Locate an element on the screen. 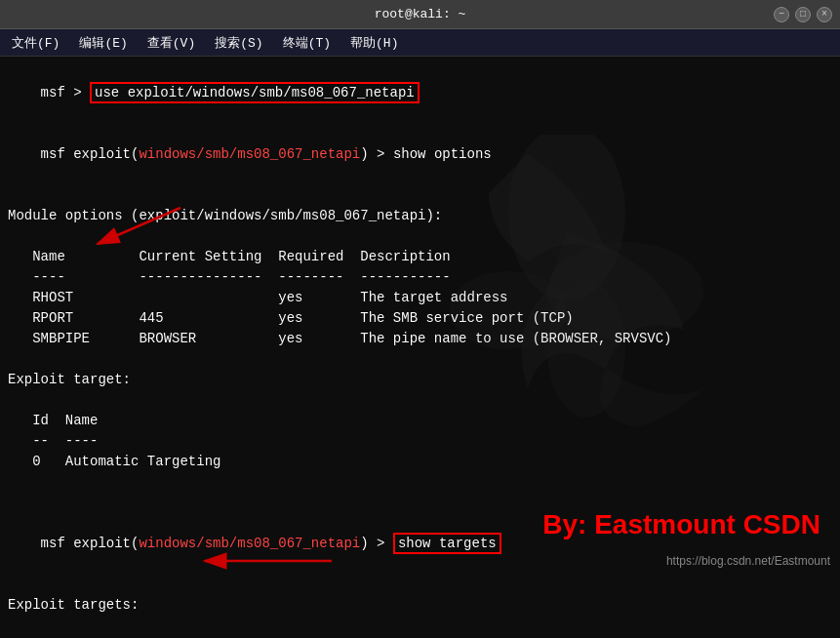 Image resolution: width=840 pixels, height=638 pixels. table-sep: ---- --------------- -------- ----------… is located at coordinates (420, 277).